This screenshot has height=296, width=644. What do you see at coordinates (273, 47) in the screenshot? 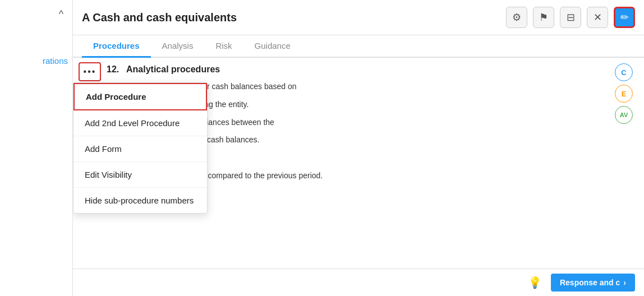
I see `tab-guidance: Guidance` at bounding box center [273, 47].